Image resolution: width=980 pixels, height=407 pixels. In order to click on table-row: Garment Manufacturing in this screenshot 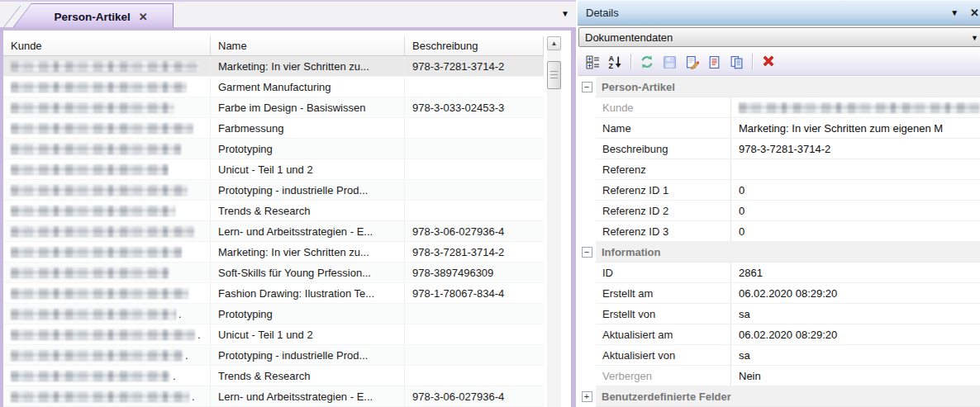, I will do `click(274, 88)`.